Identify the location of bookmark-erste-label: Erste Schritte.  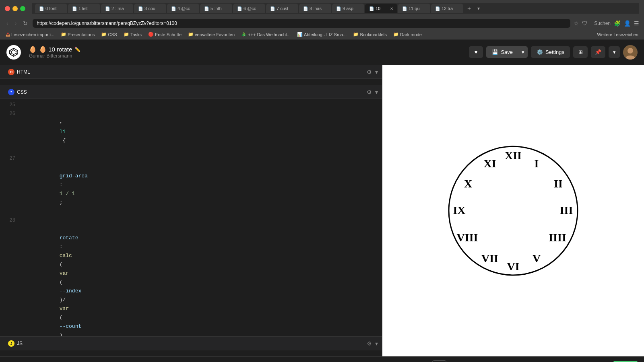
(168, 35).